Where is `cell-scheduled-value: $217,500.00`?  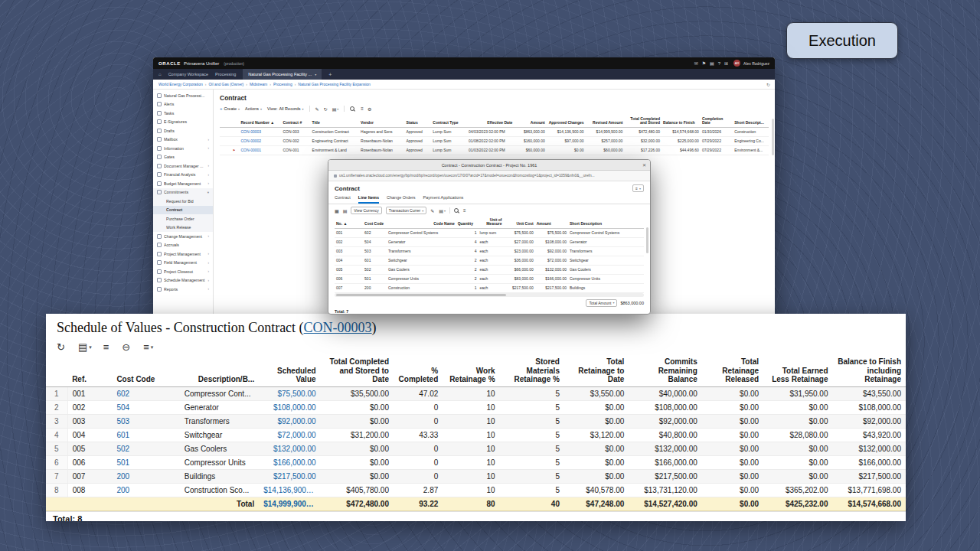 cell-scheduled-value: $217,500.00 is located at coordinates (289, 476).